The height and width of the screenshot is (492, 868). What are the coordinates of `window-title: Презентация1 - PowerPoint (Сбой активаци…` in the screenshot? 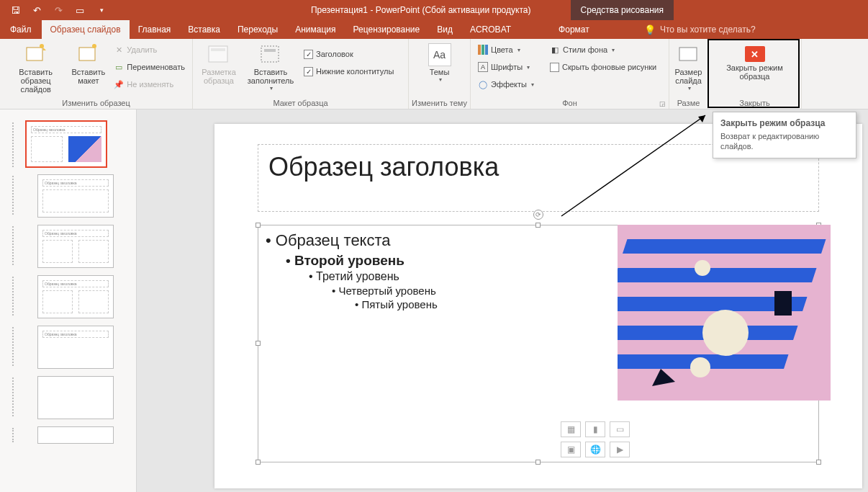 It's located at (421, 10).